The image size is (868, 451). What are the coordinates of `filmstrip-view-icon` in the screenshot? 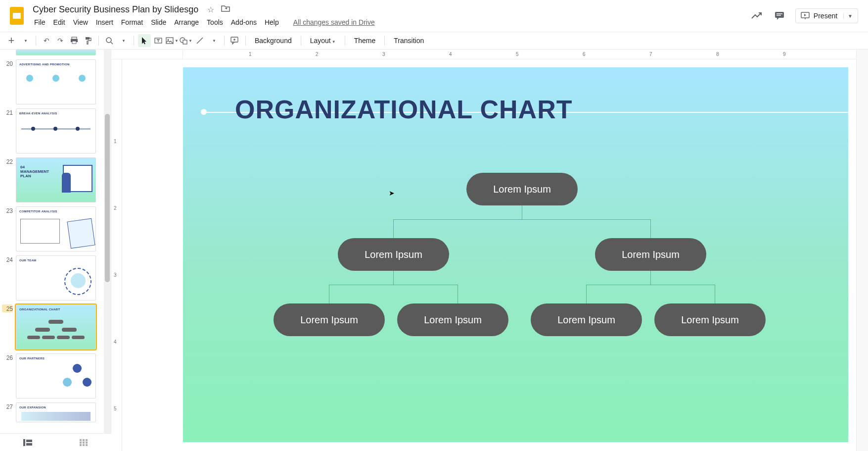 It's located at (28, 443).